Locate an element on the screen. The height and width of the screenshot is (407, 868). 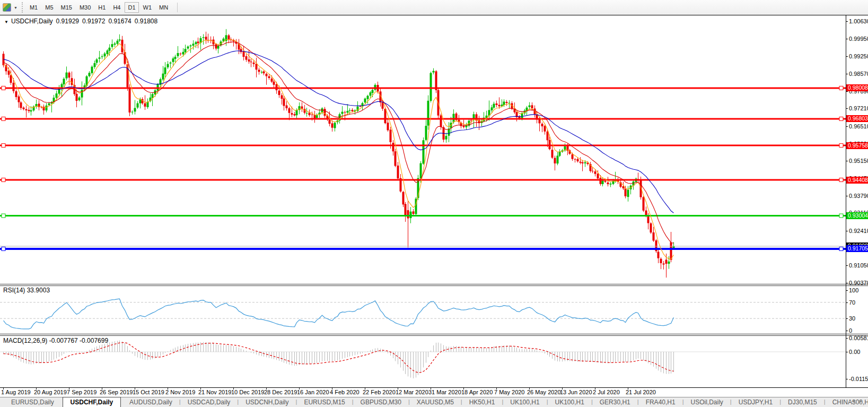
chart-tab-eurusd: EURUSD,Daily is located at coordinates (33, 402).